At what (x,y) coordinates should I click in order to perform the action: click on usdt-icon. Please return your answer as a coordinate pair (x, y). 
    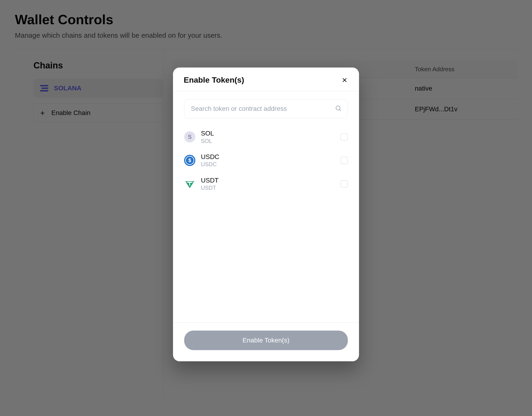
    Looking at the image, I should click on (190, 184).